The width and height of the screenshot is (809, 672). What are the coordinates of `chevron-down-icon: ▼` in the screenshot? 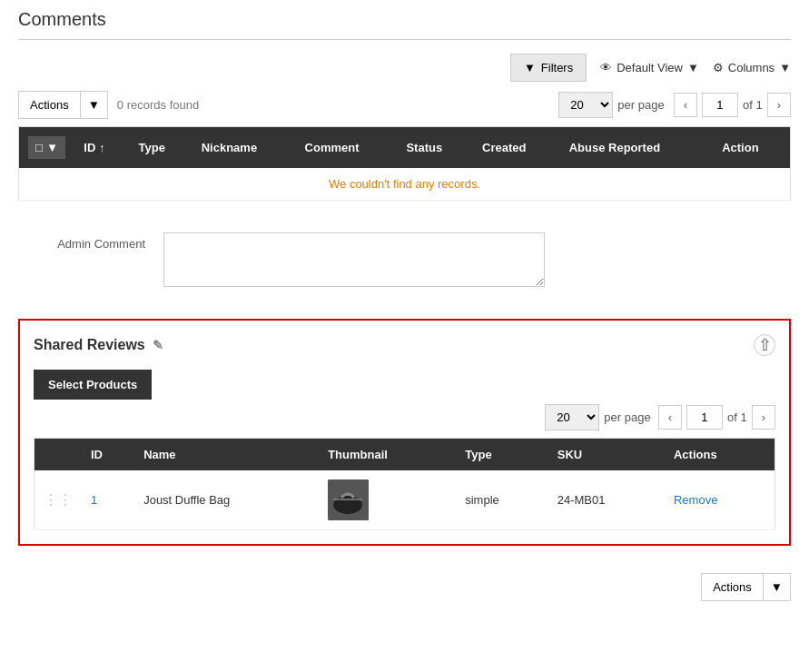 It's located at (694, 67).